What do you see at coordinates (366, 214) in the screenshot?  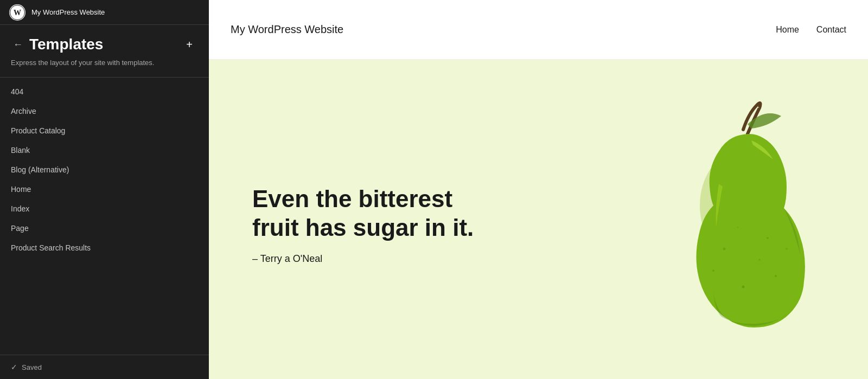 I see `hero-quote: Even the bitterest fruit has sugar in it…` at bounding box center [366, 214].